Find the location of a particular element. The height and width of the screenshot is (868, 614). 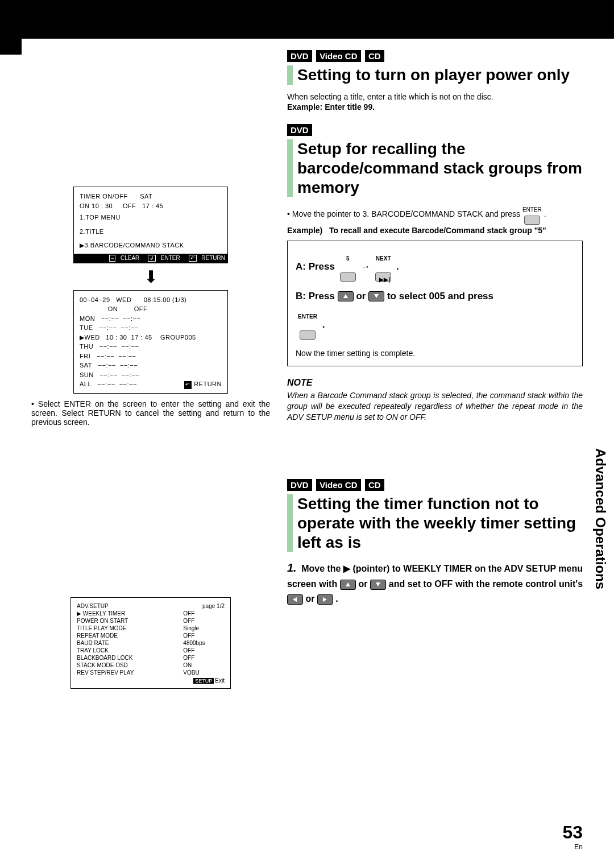

table-row: REPEAT MODE is located at coordinates (130, 636).